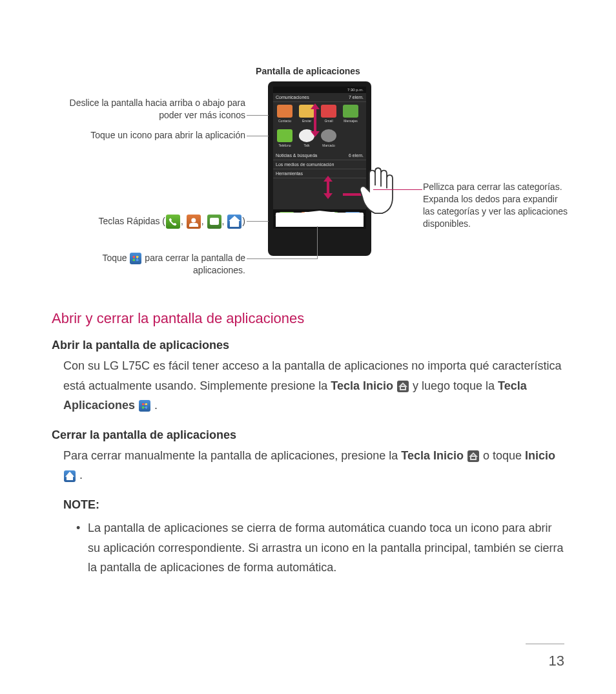 The height and width of the screenshot is (694, 616). Describe the element at coordinates (149, 136) in the screenshot. I see `callout-tap: Toque un icono para abrir la aplicación` at that location.